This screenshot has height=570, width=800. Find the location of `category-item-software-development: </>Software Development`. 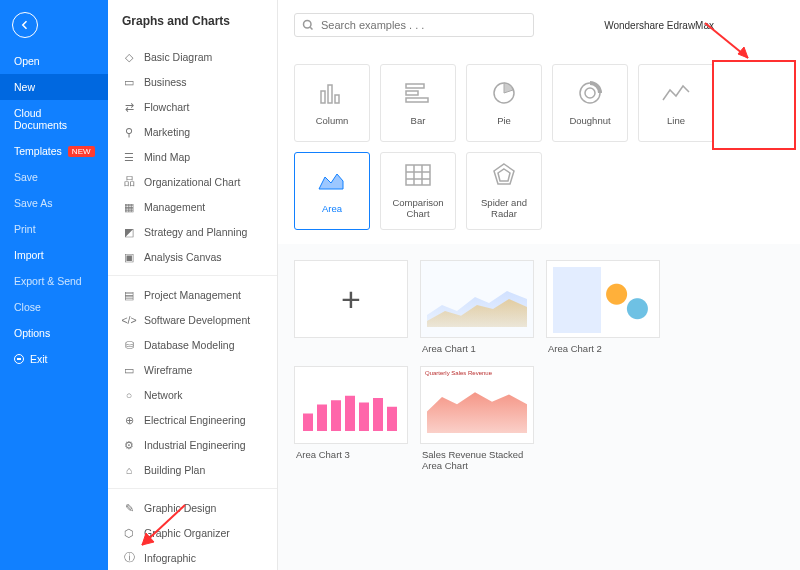

category-item-software-development: </>Software Development is located at coordinates (192, 320).